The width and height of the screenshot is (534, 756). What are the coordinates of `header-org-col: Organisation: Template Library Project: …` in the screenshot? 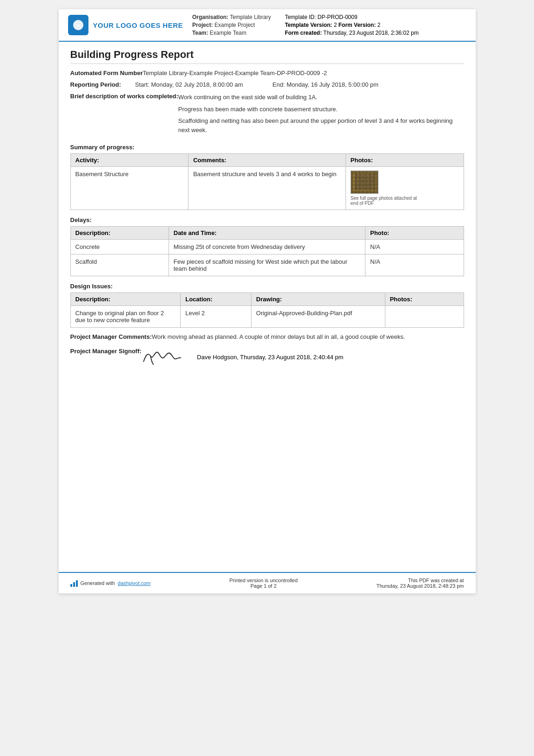 It's located at (232, 25).